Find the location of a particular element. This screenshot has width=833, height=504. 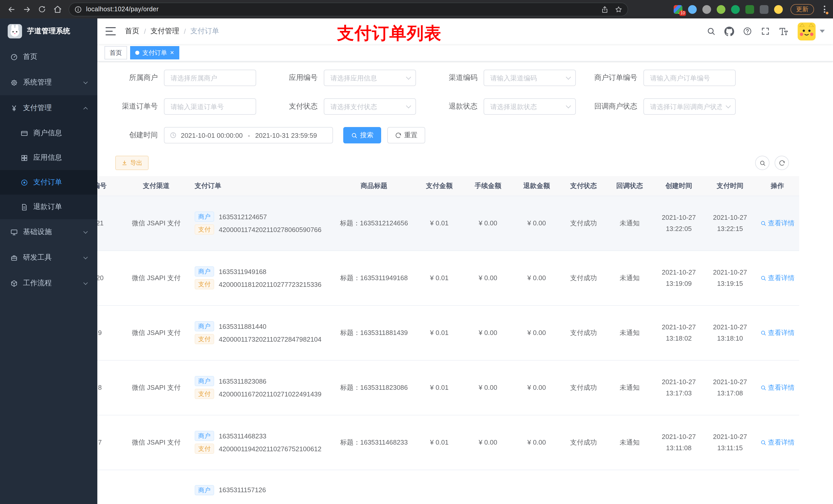

pay-time: 2021-10-2713:11:15 is located at coordinates (730, 442).